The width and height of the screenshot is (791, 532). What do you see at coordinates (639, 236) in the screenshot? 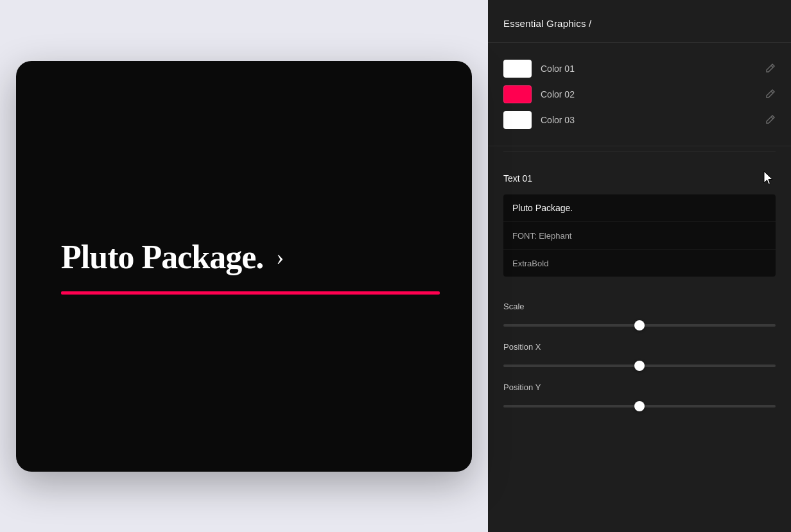
I see `text-input-block: Pluto Package. FONT: Elephant ExtraBold` at bounding box center [639, 236].